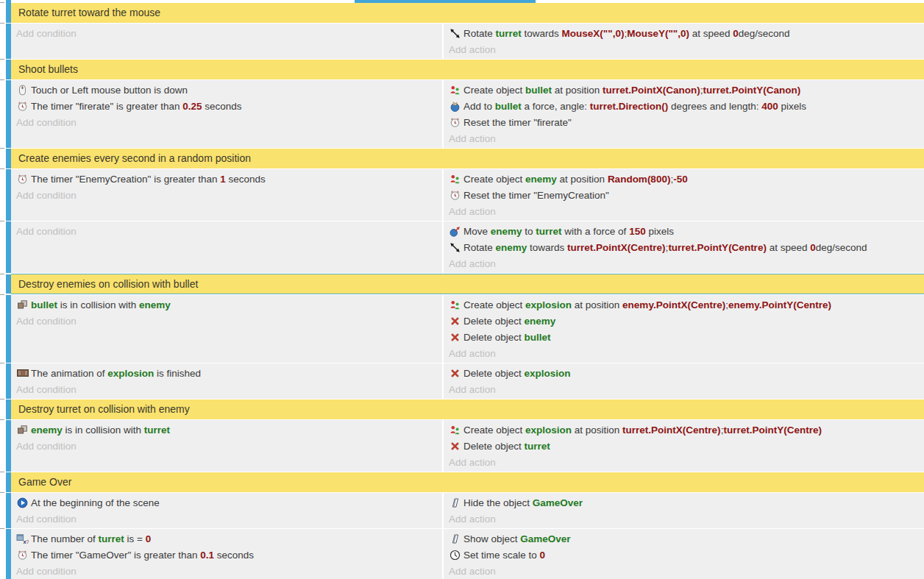  What do you see at coordinates (228, 179) in the screenshot?
I see `condition-line: The timer "EnemyCreation" is greater tha…` at bounding box center [228, 179].